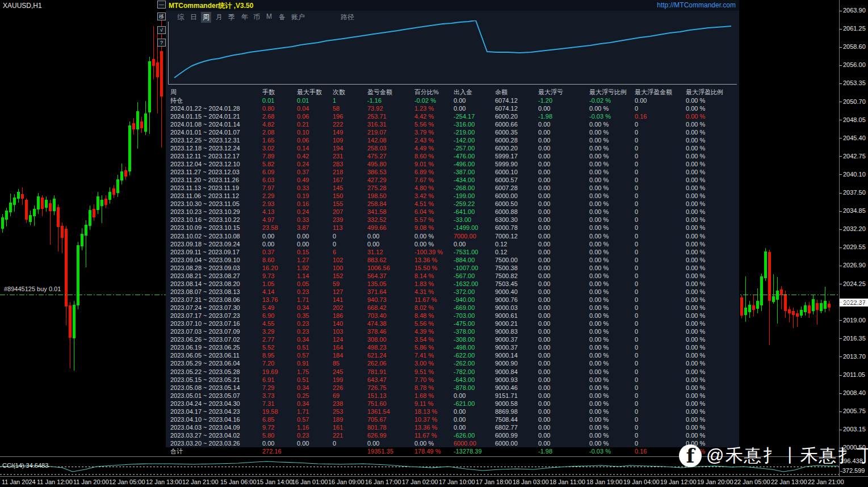 The width and height of the screenshot is (868, 487). I want to click on table-cell: -621.00, so click(464, 404).